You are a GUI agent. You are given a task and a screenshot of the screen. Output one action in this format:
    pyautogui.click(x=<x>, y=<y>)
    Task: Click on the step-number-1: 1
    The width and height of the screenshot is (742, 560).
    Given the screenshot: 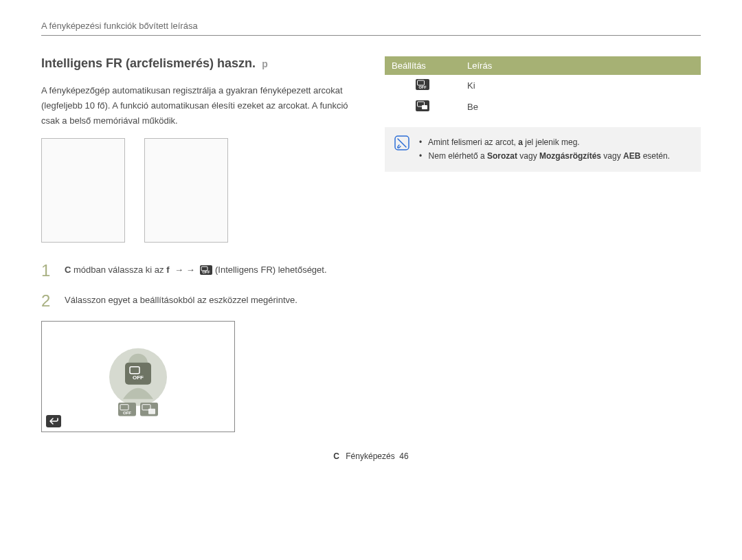 What is the action you would take?
    pyautogui.click(x=48, y=271)
    